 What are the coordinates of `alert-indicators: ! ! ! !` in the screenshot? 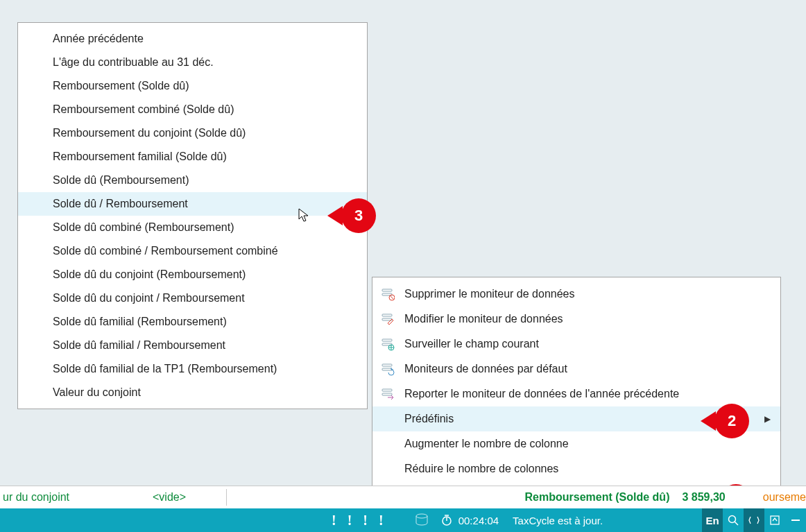 It's located at (358, 520).